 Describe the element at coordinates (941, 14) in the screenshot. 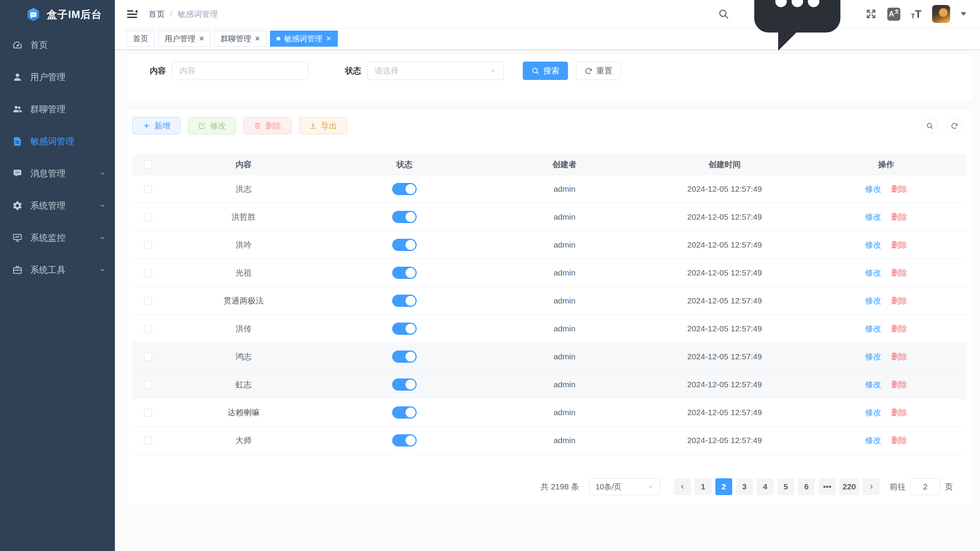

I see `avatar` at that location.